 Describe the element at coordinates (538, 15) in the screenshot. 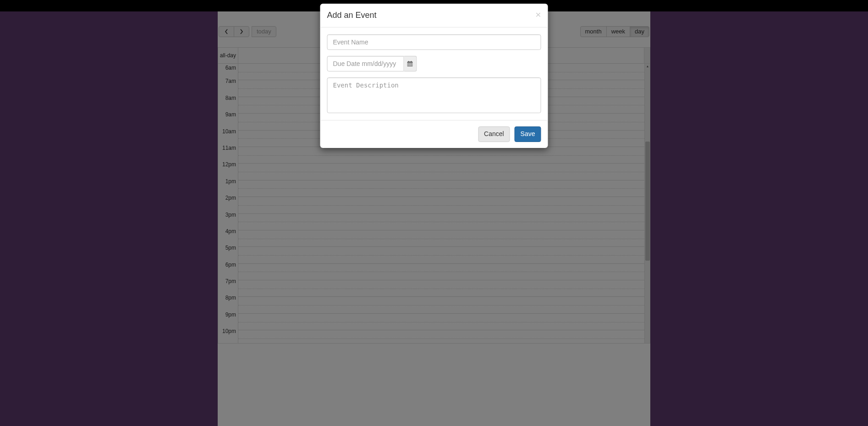

I see `close-button: ×` at that location.